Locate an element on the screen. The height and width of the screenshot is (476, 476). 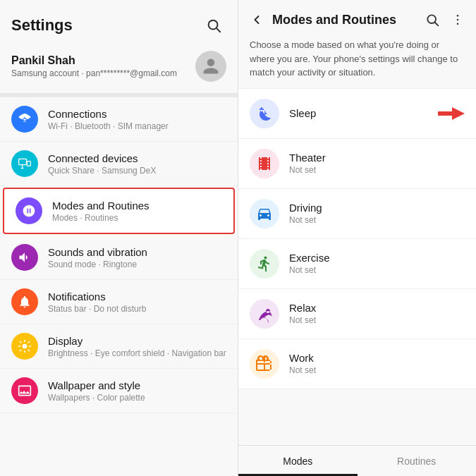
theater-sub: Not set is located at coordinates (377, 170).